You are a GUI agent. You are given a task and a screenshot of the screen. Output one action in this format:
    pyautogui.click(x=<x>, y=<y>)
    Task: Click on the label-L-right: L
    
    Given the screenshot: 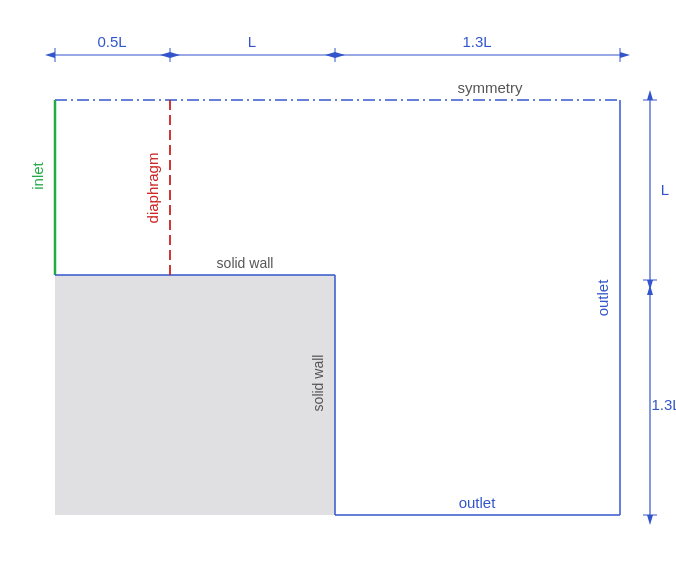 What is the action you would take?
    pyautogui.click(x=665, y=190)
    